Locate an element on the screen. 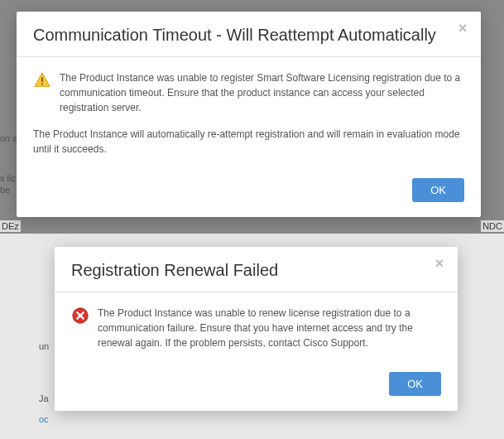  dialog-header: Registration Renewal Failed × is located at coordinates (257, 270).